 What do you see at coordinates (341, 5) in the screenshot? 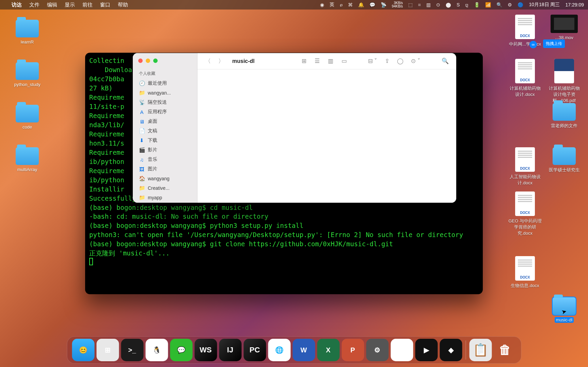
I see `status-icon: ዐ` at bounding box center [341, 5].